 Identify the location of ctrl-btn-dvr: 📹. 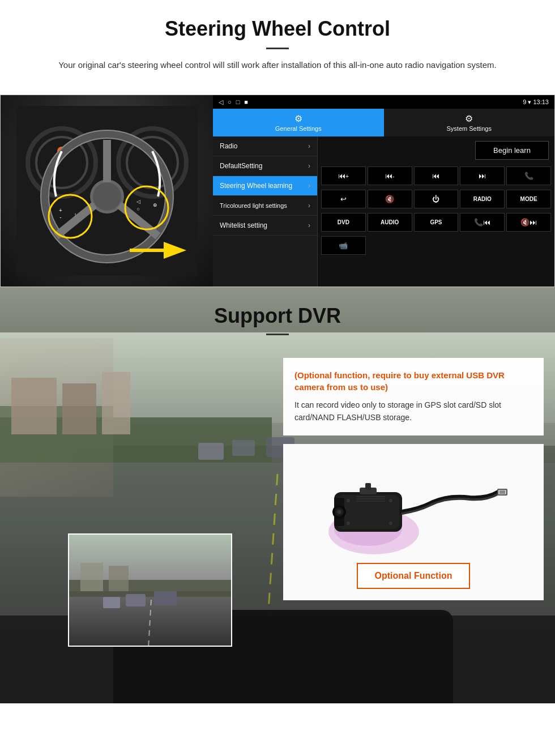
(343, 246).